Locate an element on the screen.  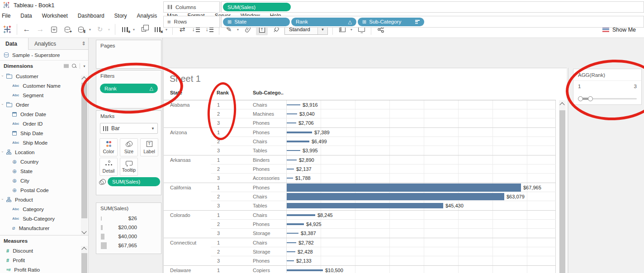
parameter-slider is located at coordinates (607, 99).